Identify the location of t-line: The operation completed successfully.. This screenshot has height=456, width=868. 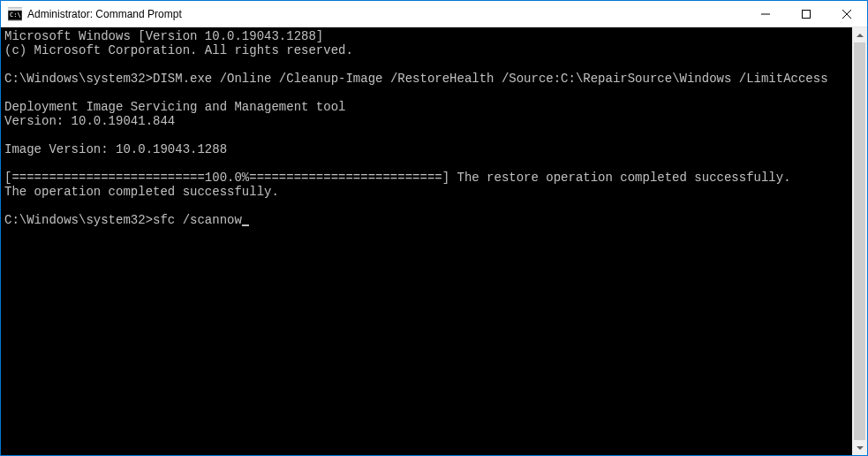
(141, 192).